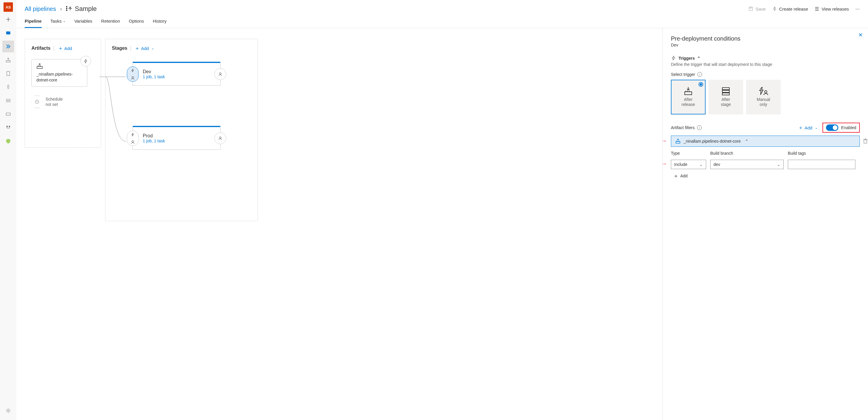 The image size is (868, 420). What do you see at coordinates (767, 176) in the screenshot?
I see `add-filter-row-button: ＋ Add` at bounding box center [767, 176].